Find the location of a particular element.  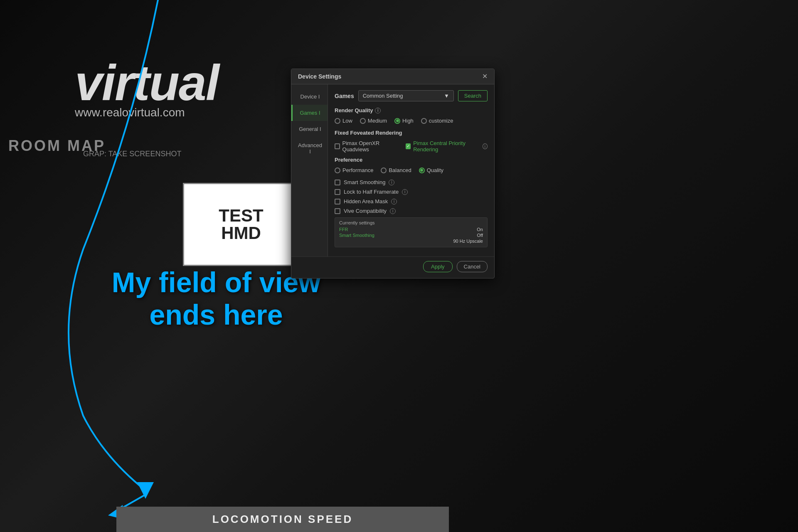

preference-section: Preference Performance Balanced is located at coordinates (411, 165).